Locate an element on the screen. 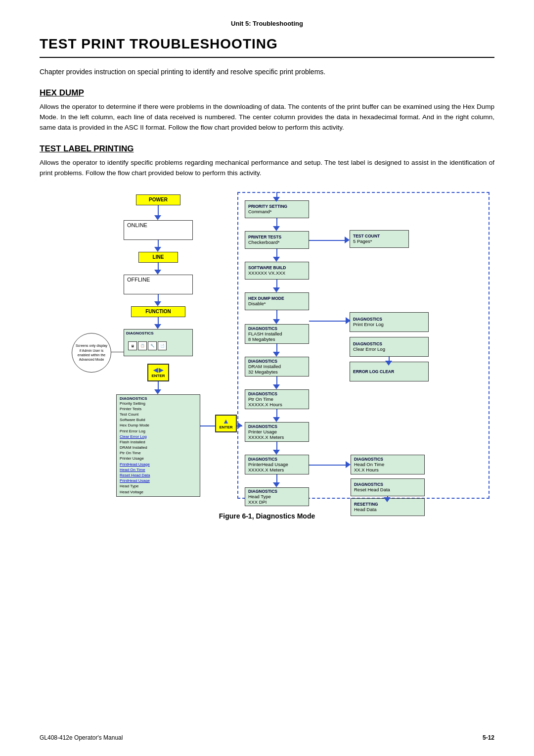 The image size is (534, 756). arrow-to-line is located at coordinates (158, 249).